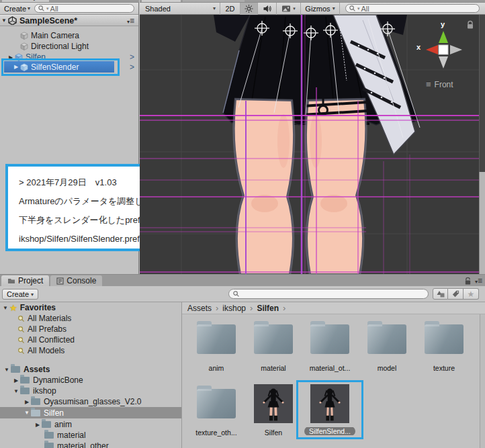 The width and height of the screenshot is (485, 448). I want to click on tab-console: Console, so click(77, 281).